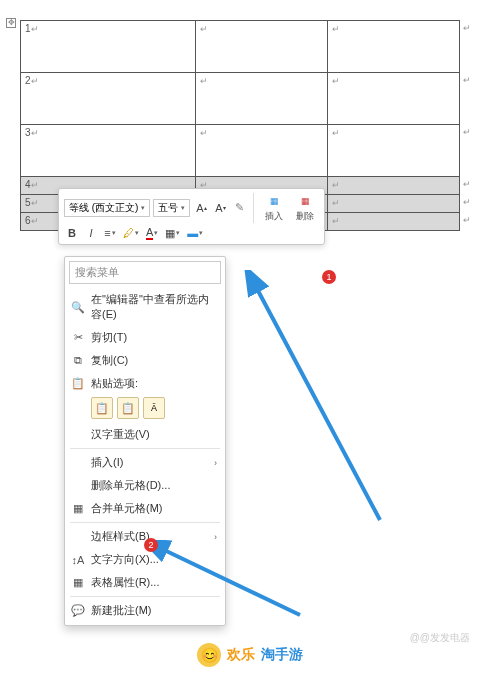  Describe the element at coordinates (241, 655) in the screenshot. I see `footer-text-1: 欢乐` at that location.